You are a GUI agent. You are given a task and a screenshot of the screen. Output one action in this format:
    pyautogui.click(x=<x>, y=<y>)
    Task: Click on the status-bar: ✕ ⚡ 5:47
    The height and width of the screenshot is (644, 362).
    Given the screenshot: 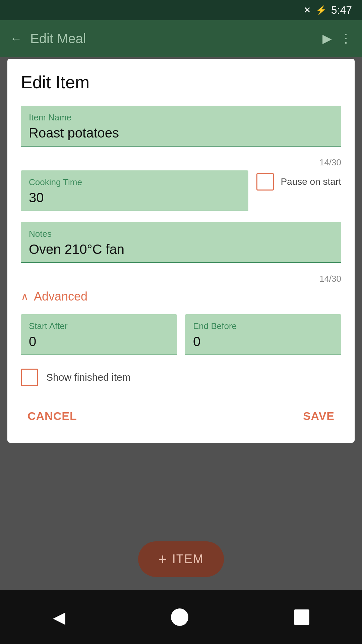 What is the action you would take?
    pyautogui.click(x=181, y=10)
    